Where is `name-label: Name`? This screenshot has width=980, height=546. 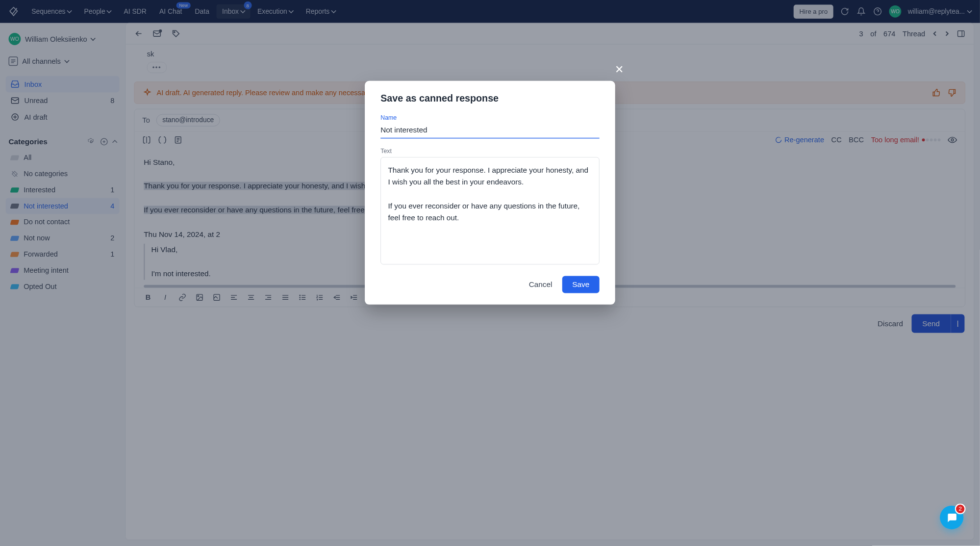
name-label: Name is located at coordinates (490, 118).